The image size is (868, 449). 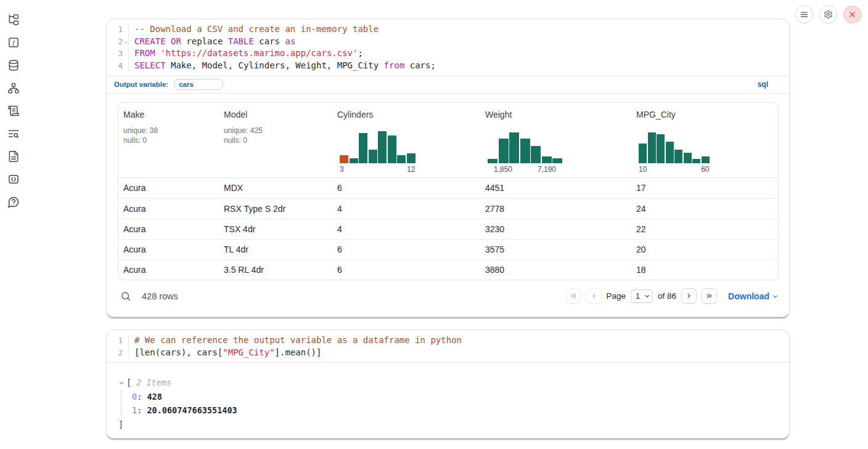 I want to click on sql-code-editor: 1-- Download a CSV and create an in-memo…, so click(x=448, y=47).